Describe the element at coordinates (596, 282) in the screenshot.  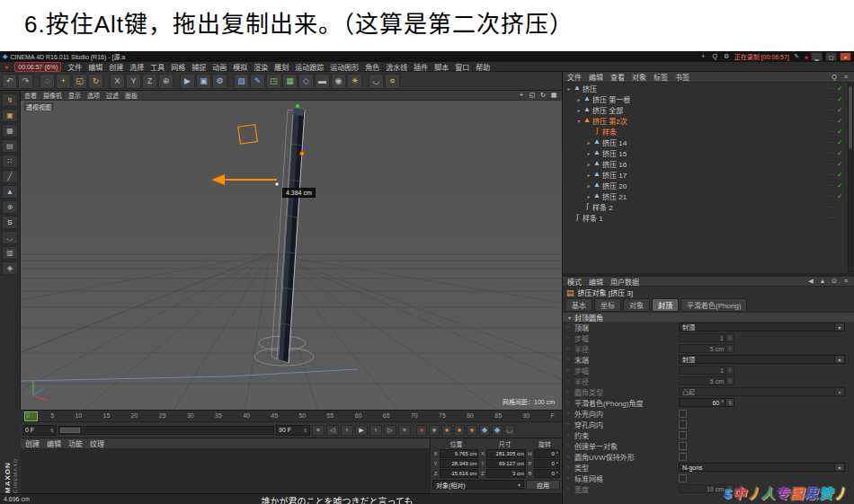
I see `attribute-manager-menu-item: 编辑` at that location.